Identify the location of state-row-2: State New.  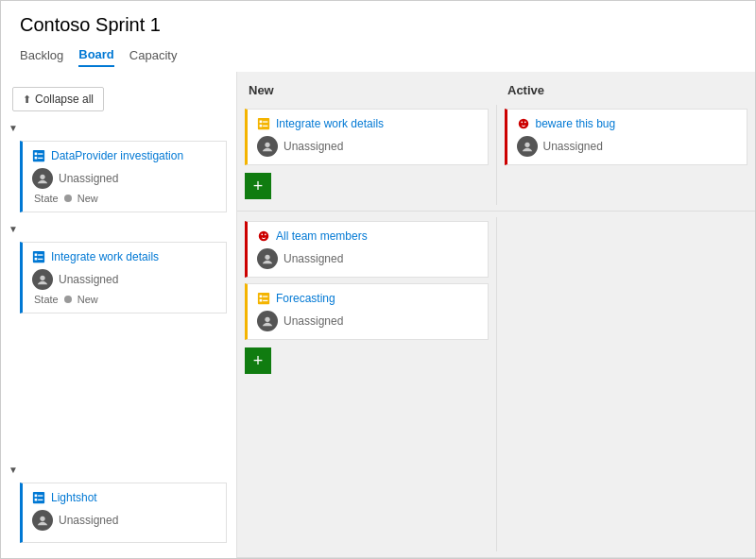
(125, 299).